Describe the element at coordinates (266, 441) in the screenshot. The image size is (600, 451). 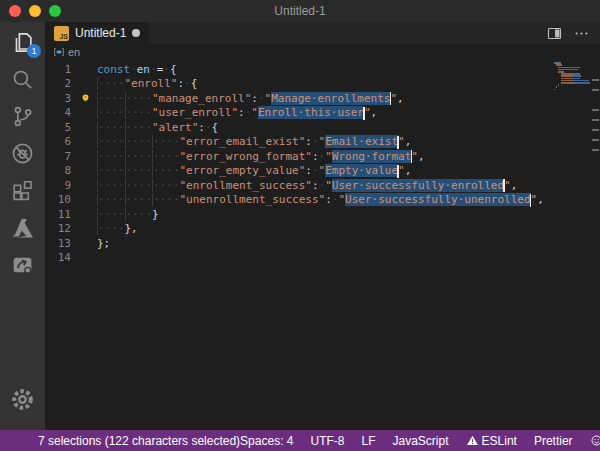
I see `status-indentation: Spaces: 4` at that location.